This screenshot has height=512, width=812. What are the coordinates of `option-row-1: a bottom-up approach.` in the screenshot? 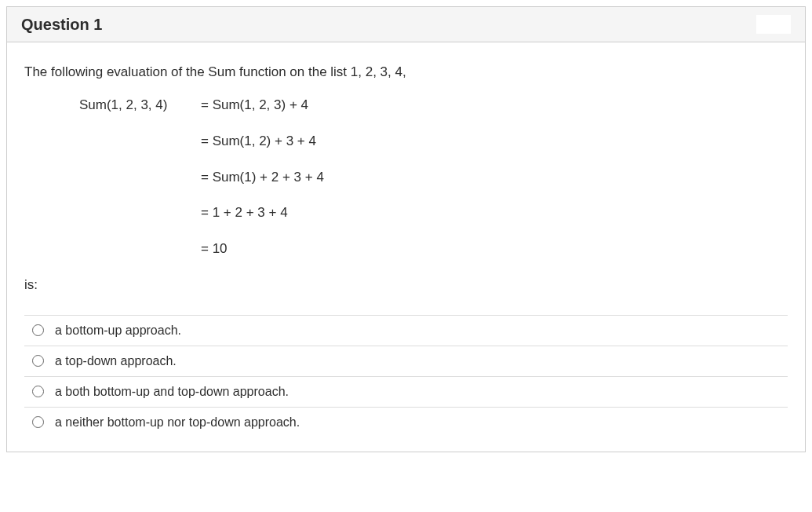 It's located at (406, 330).